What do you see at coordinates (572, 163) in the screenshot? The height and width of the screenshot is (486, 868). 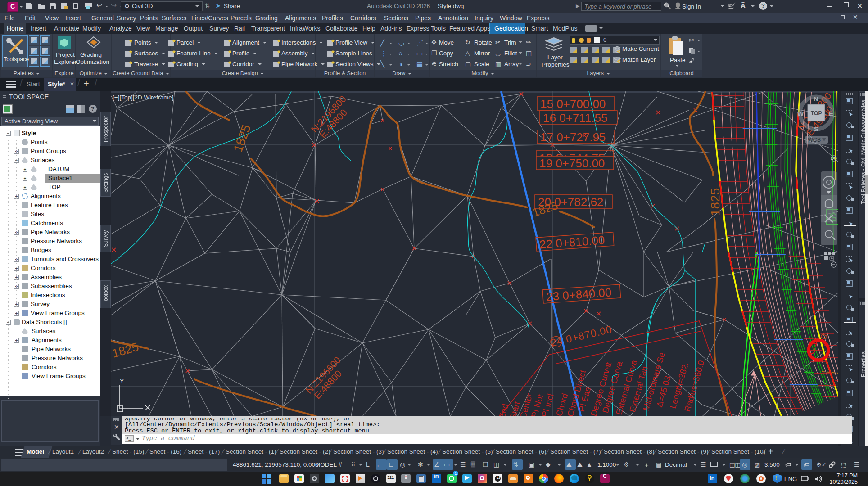 I see `svg-text: 19 0+750.00` at bounding box center [572, 163].